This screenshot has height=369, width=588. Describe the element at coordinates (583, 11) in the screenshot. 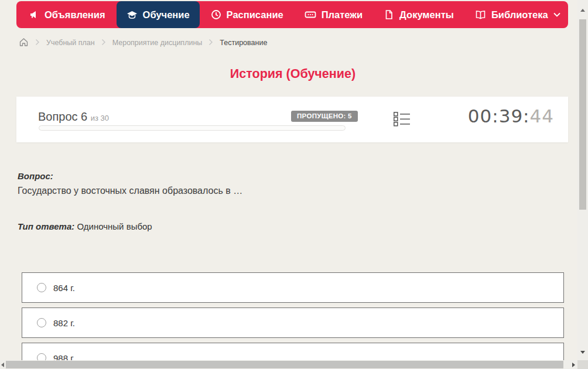

I see `scroll-up-arrow-icon` at that location.